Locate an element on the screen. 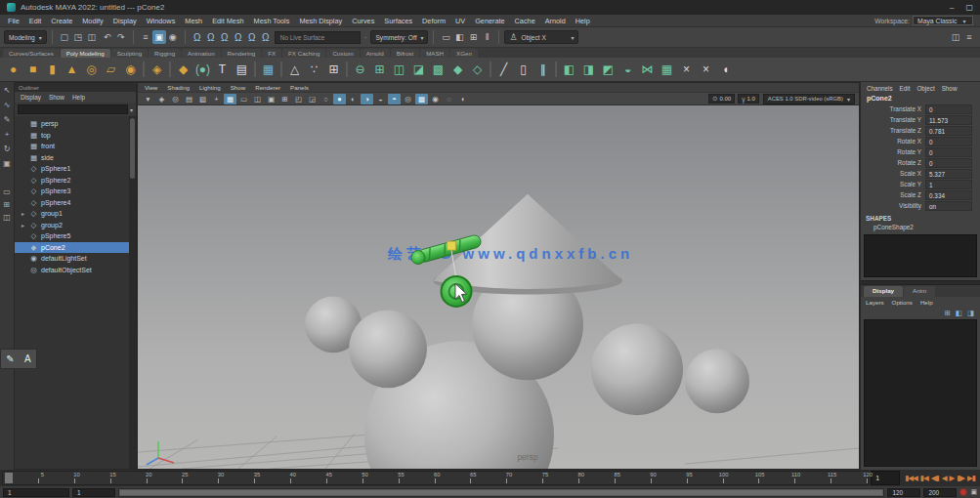 This screenshot has width=980, height=498. channel-label: Translate Z is located at coordinates (891, 131).